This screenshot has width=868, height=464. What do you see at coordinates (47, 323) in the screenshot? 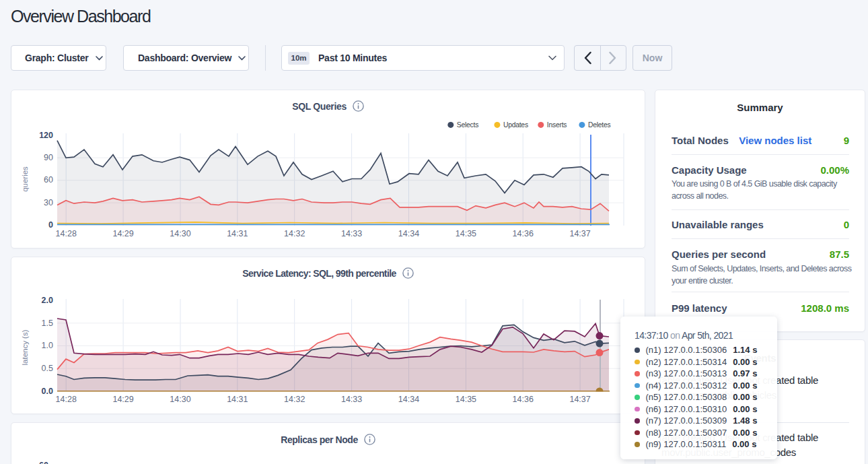
I see `svg-text: 1.5` at bounding box center [47, 323].